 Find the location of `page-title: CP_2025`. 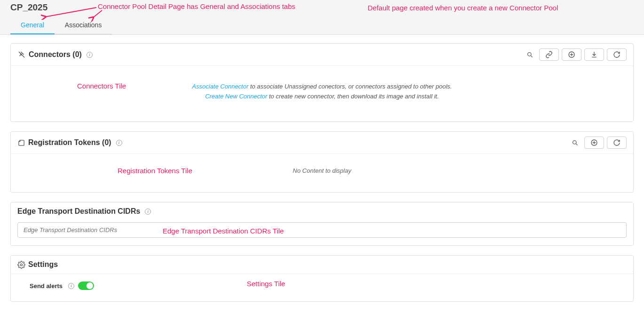

page-title: CP_2025 is located at coordinates (322, 7).